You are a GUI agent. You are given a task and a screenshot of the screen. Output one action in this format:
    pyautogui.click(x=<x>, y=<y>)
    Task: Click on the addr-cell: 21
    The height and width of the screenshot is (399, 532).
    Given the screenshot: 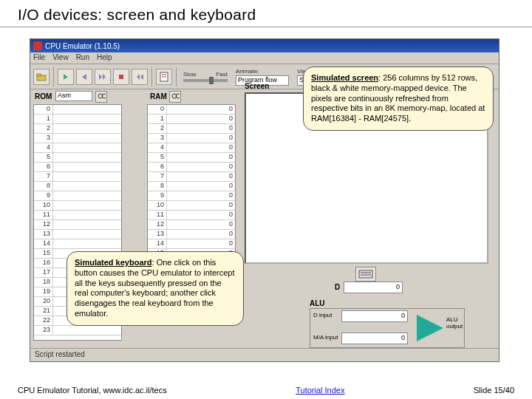 What is the action you would take?
    pyautogui.click(x=44, y=311)
    